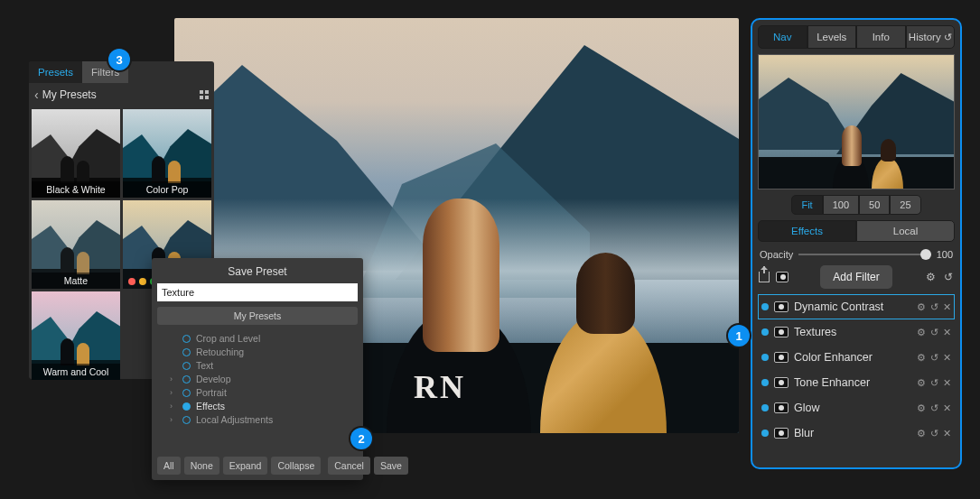 The height and width of the screenshot is (499, 980). What do you see at coordinates (853, 332) in the screenshot?
I see `filter-name: Textures` at bounding box center [853, 332].